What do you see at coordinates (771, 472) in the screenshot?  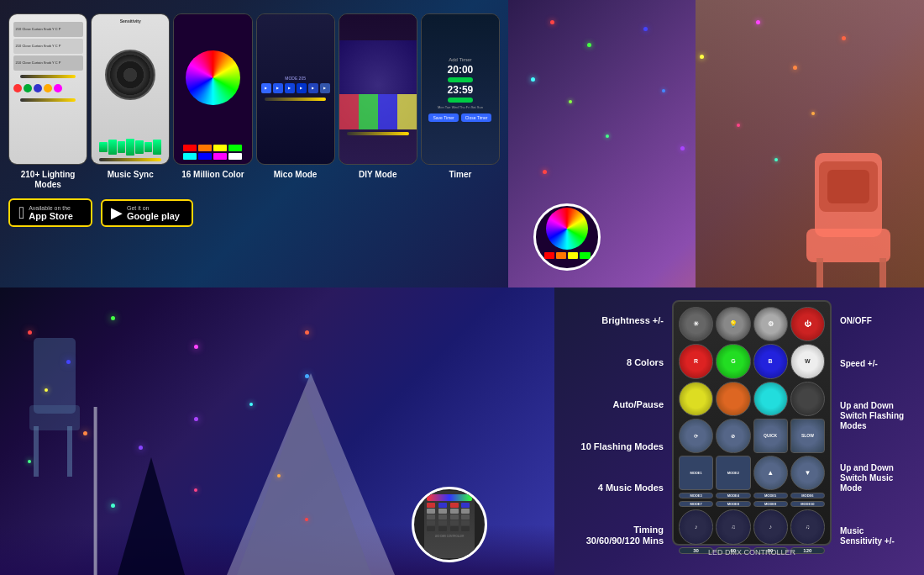 I see `btn-up: ▲` at bounding box center [771, 472].